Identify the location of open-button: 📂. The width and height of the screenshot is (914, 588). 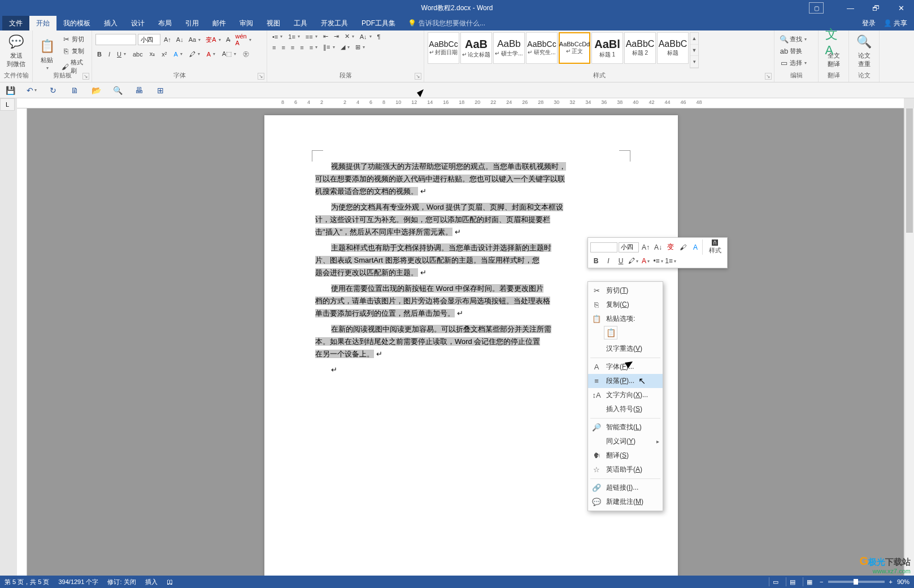
(96, 90).